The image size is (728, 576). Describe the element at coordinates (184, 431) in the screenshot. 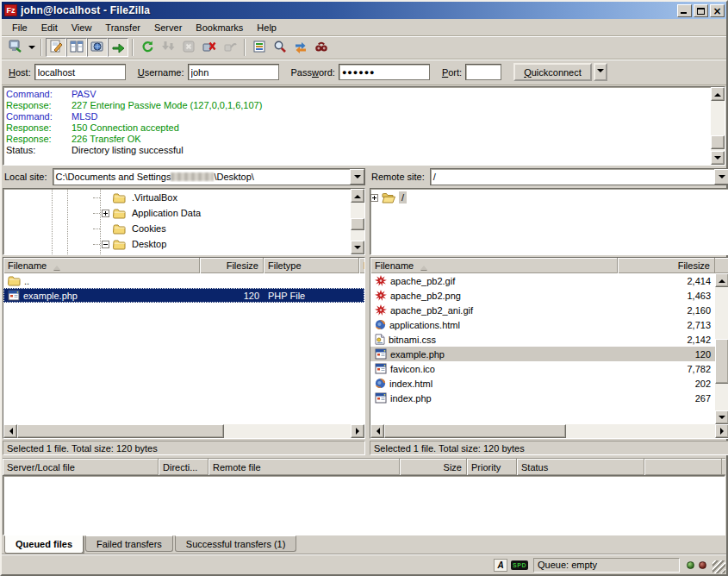

I see `local-horizontal-scrollbar` at that location.